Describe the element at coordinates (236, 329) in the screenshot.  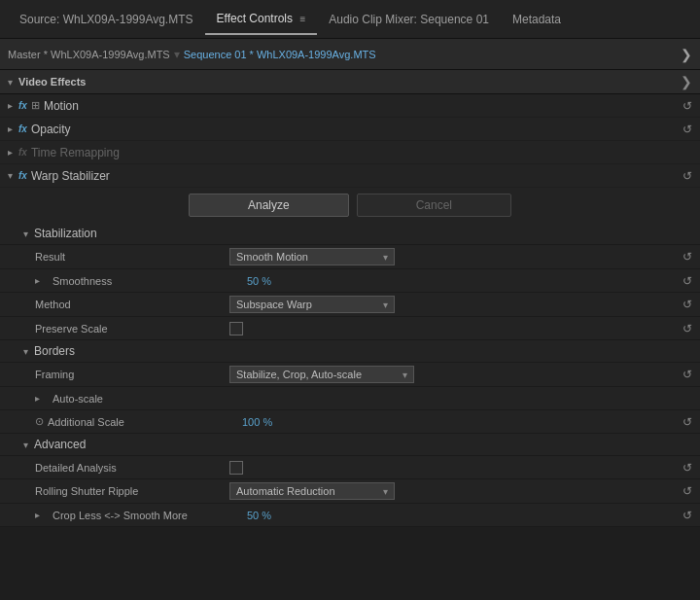
I see `preserve-scale-checkbox` at that location.